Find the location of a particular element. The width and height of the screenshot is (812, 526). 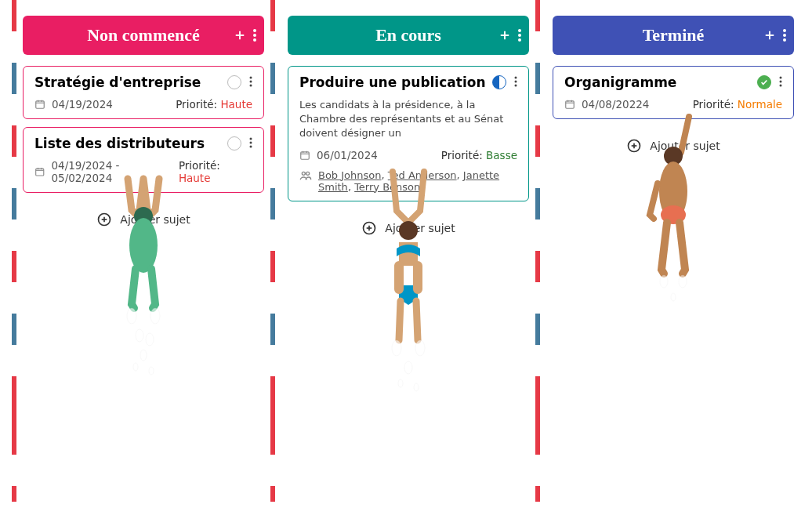

priority-value: Basse is located at coordinates (502, 155).